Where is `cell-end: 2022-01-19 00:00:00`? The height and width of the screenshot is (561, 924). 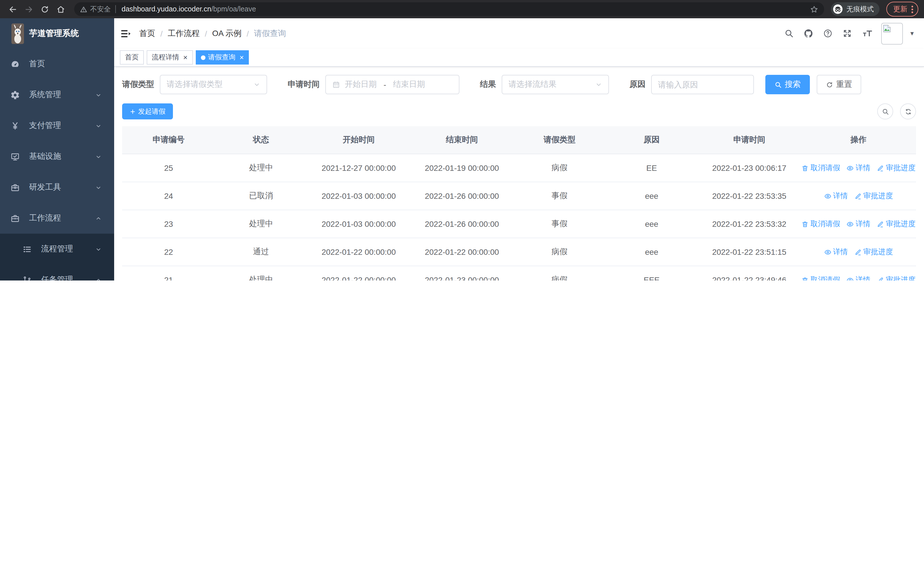 cell-end: 2022-01-19 00:00:00 is located at coordinates (462, 168).